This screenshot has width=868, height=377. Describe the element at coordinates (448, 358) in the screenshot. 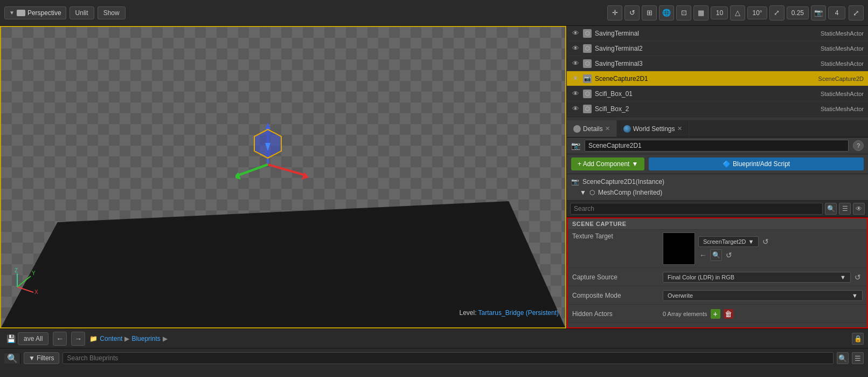

I see `content-browser-search` at that location.